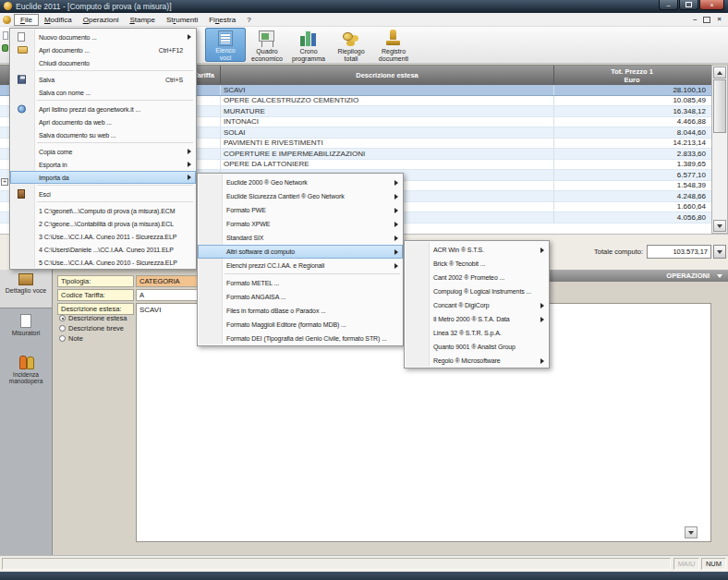 Image resolution: width=728 pixels, height=580 pixels. What do you see at coordinates (394, 44) in the screenshot?
I see `toolbar-registro-documenti: Registro documenti` at bounding box center [394, 44].